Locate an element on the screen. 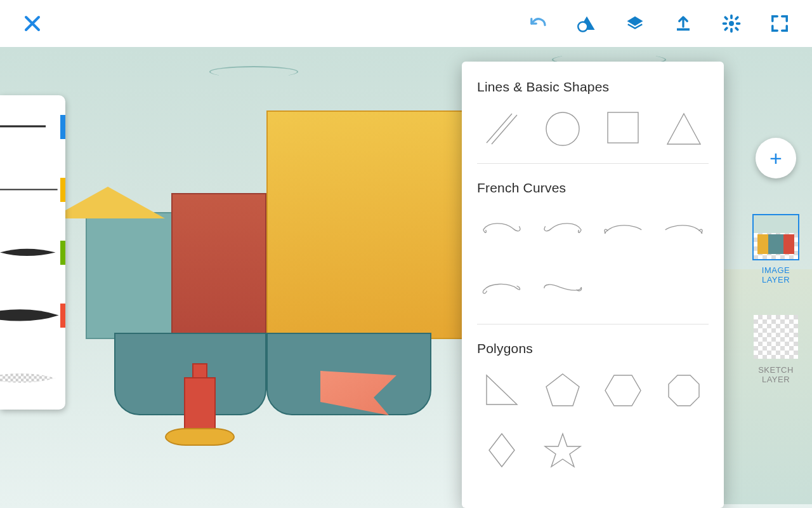 This screenshot has width=812, height=508. circle-shape is located at coordinates (563, 129).